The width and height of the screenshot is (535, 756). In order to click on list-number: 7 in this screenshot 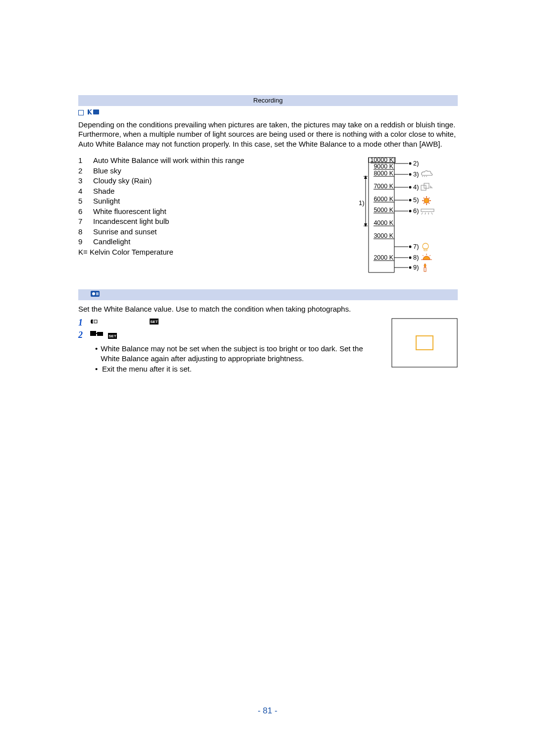, I will do `click(81, 221)`.